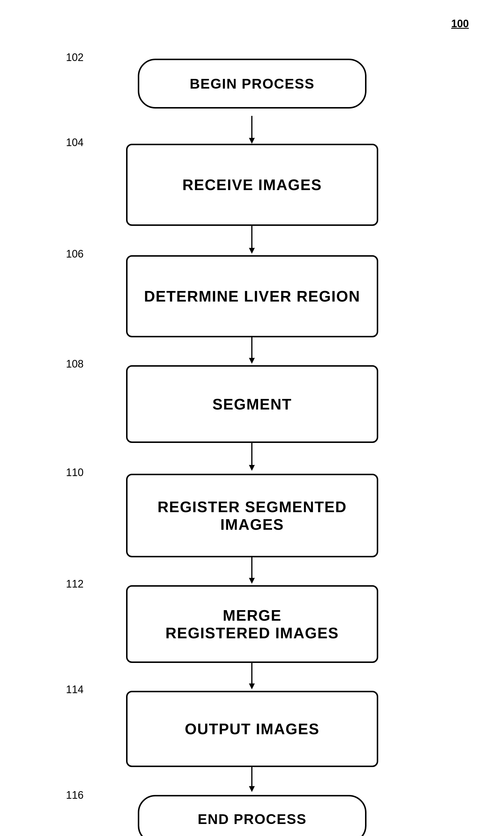 The height and width of the screenshot is (836, 504). I want to click on output-images-box: OUTPUT IMAGES, so click(252, 729).